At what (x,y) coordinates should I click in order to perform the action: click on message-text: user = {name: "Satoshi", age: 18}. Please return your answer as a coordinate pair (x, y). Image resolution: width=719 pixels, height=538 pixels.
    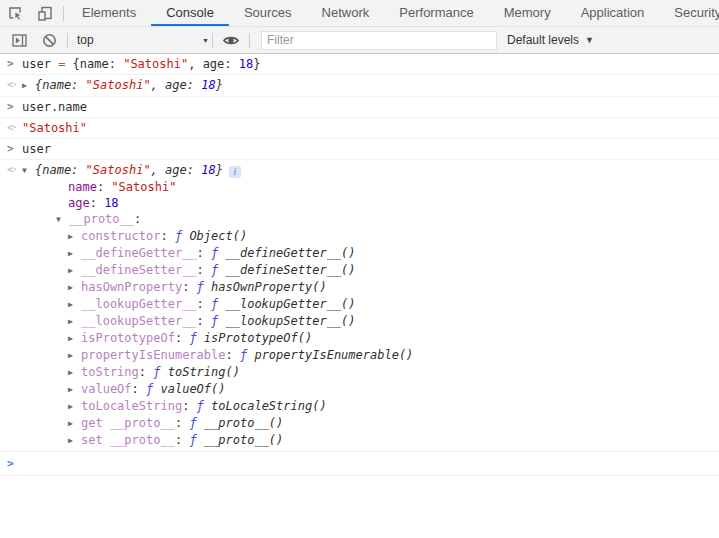
    Looking at the image, I should click on (141, 64).